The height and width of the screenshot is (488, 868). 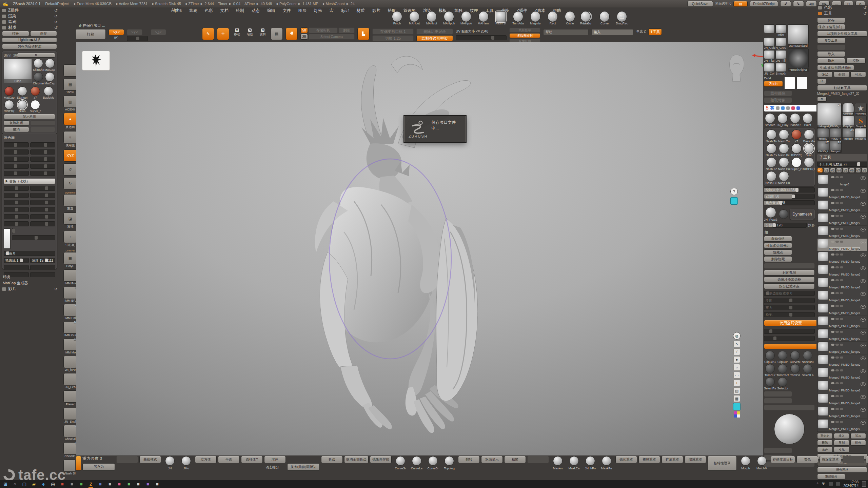 What do you see at coordinates (466, 18) in the screenshot?
I see `brush-slot: MAHpoli` at bounding box center [466, 18].